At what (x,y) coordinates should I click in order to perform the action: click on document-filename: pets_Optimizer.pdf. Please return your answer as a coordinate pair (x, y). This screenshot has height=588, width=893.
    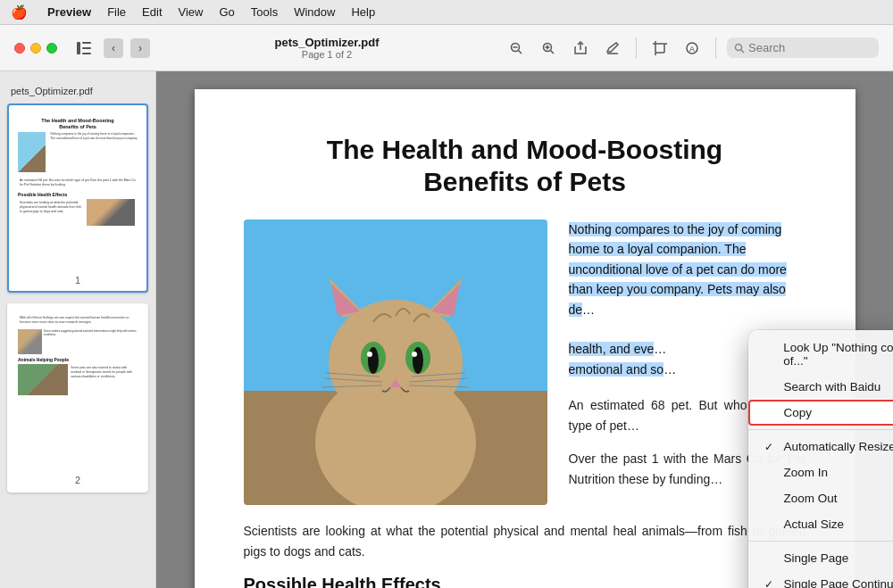
    Looking at the image, I should click on (327, 43).